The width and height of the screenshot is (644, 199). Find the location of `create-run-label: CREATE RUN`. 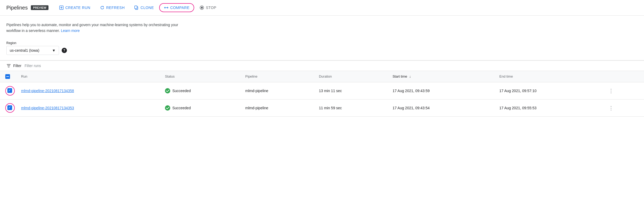

create-run-label: CREATE RUN is located at coordinates (78, 8).